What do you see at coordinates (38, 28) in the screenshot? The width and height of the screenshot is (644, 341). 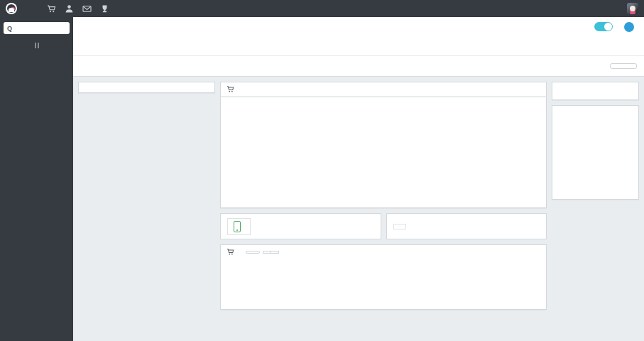 I see `search-input` at bounding box center [38, 28].